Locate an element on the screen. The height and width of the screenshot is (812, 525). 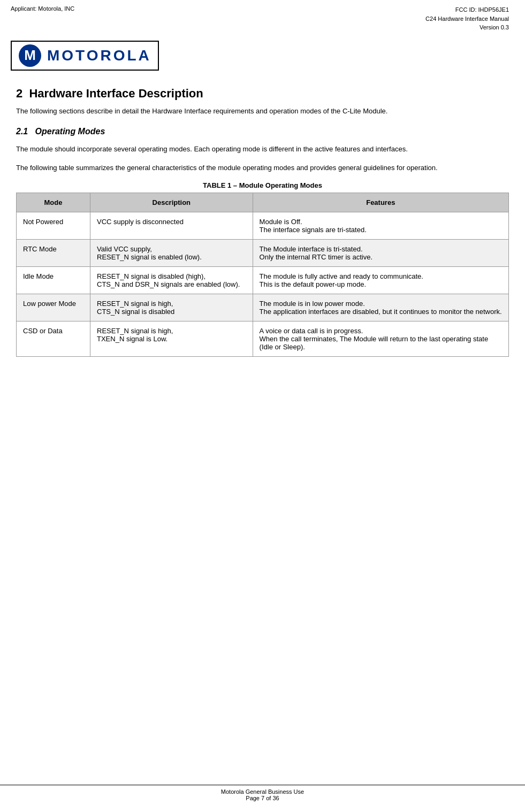
cell-features: Module is Off.The interface signals are … is located at coordinates (381, 226).